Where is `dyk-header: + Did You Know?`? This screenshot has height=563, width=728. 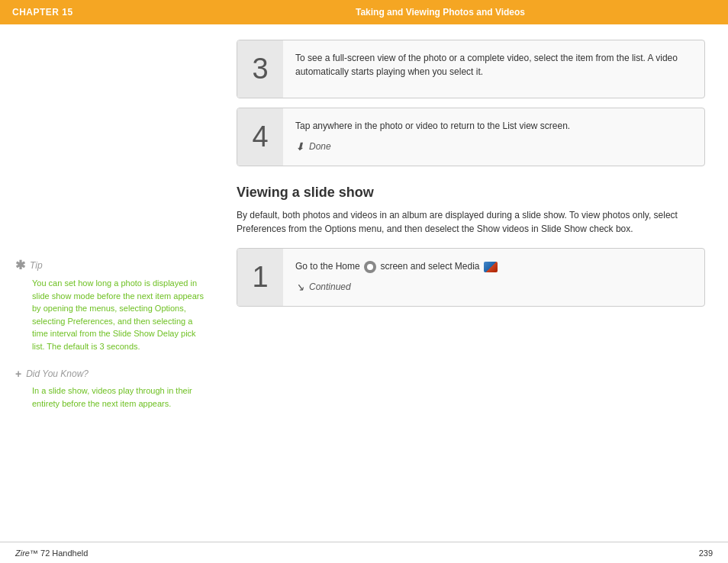
dyk-header: + Did You Know? is located at coordinates (111, 374).